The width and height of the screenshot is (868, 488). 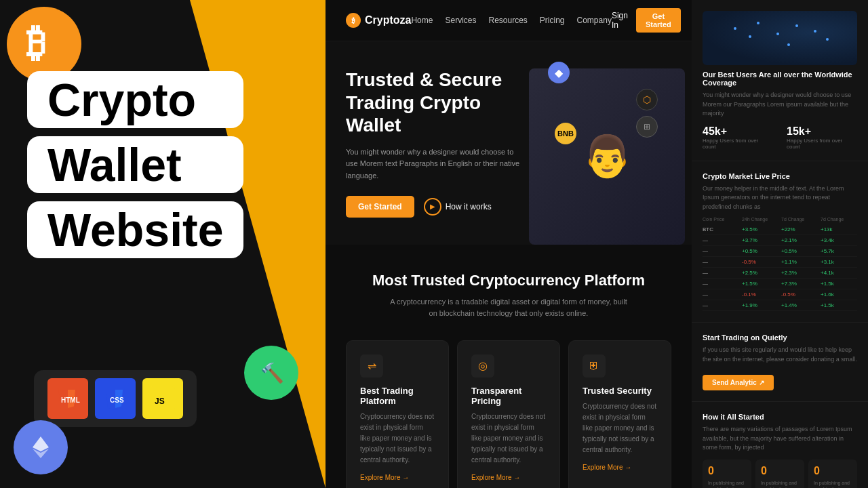 I want to click on price-h7b-3: +3.1k, so click(x=839, y=262).